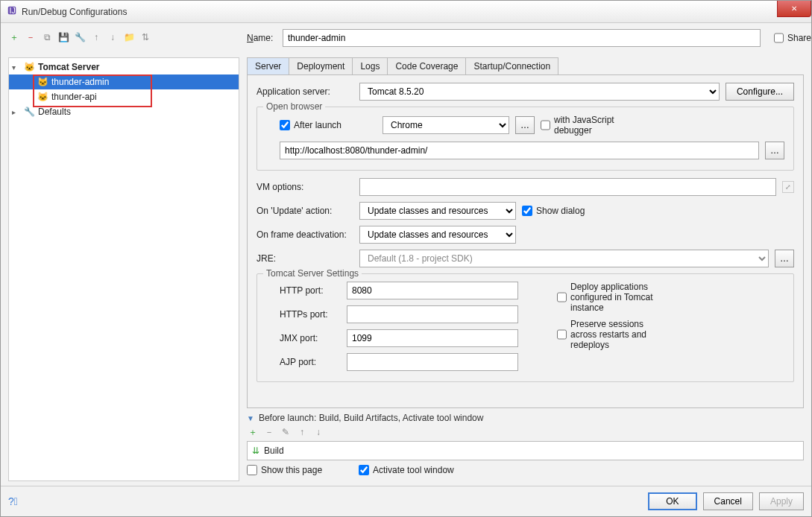 This screenshot has height=517, width=812. What do you see at coordinates (113, 37) in the screenshot?
I see `move-down-icon: ↓` at bounding box center [113, 37].